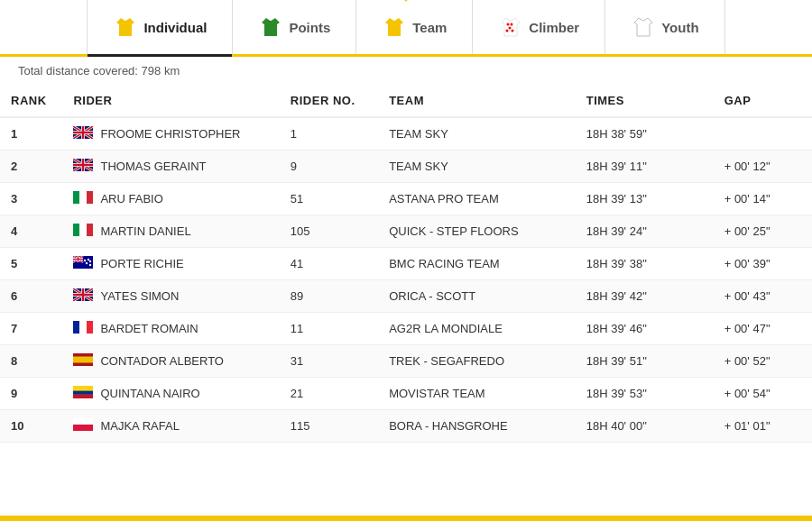 The height and width of the screenshot is (521, 812). I want to click on rider-cell: CONTADOR ALBERTO, so click(171, 361).